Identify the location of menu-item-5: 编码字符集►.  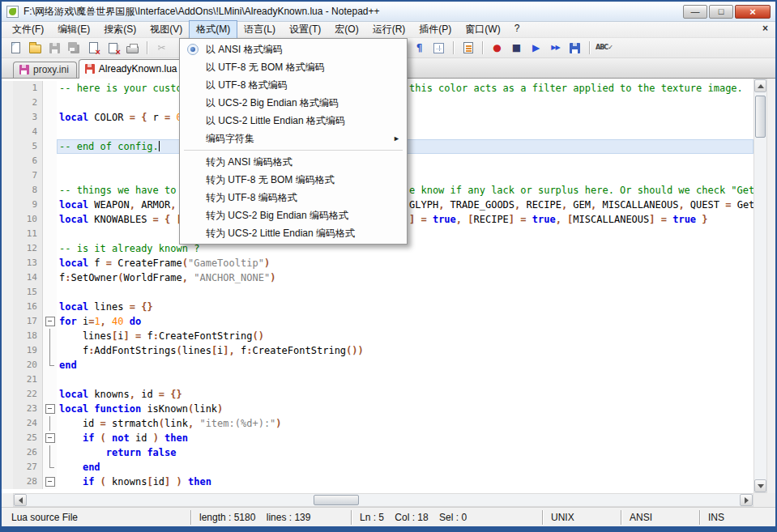
(293, 138).